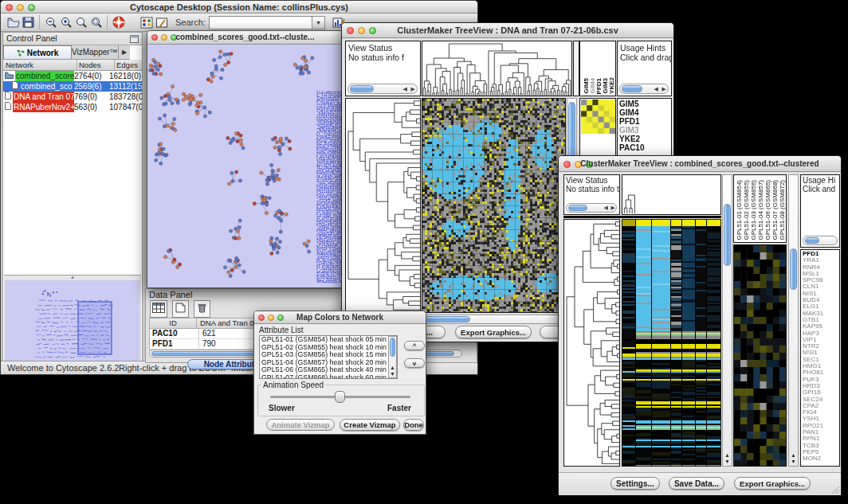 The width and height of the screenshot is (848, 504). I want to click on secondary-heatmap-canvas, so click(760, 355).